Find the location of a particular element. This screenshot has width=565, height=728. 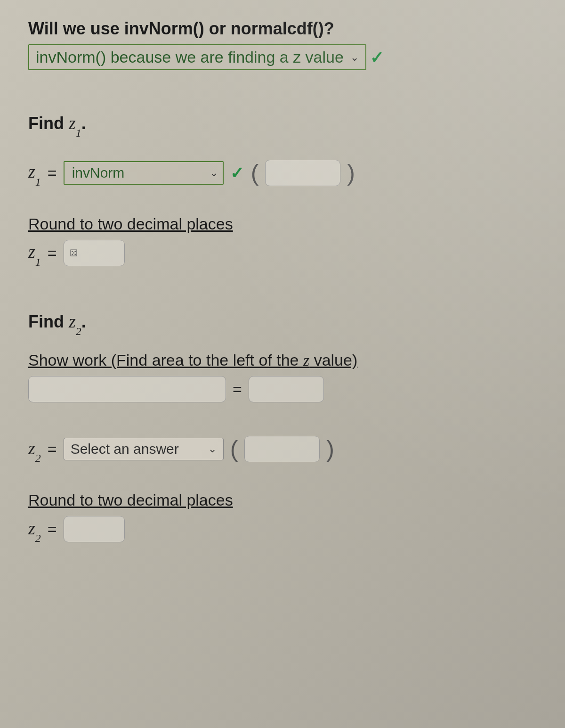

z2-work-input is located at coordinates (127, 389).